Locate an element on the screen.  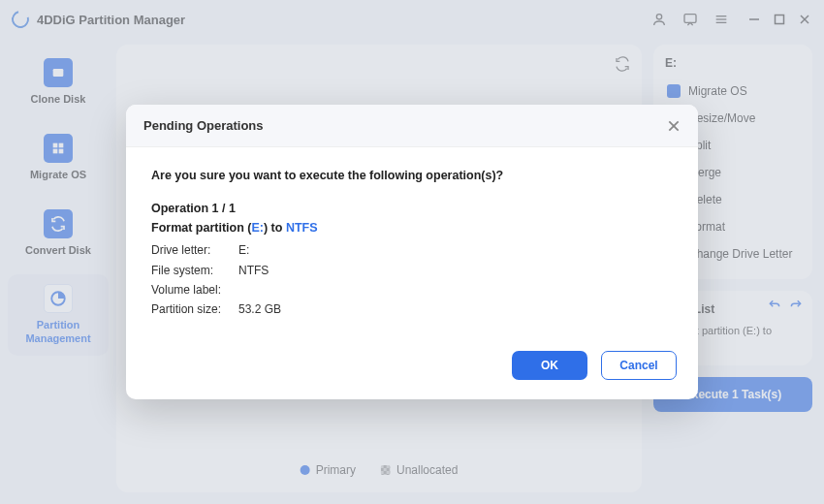
operation-title: Format partition (E:) to NTFS is located at coordinates (412, 228).